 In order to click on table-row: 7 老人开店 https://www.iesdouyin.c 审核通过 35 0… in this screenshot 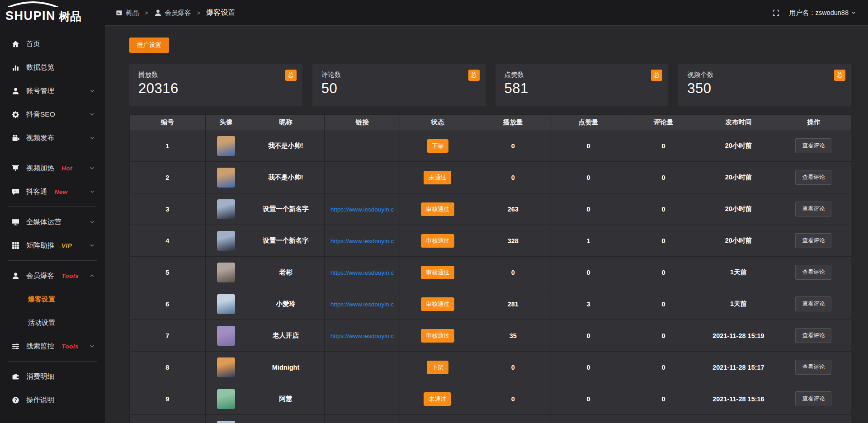, I will do `click(491, 336)`.